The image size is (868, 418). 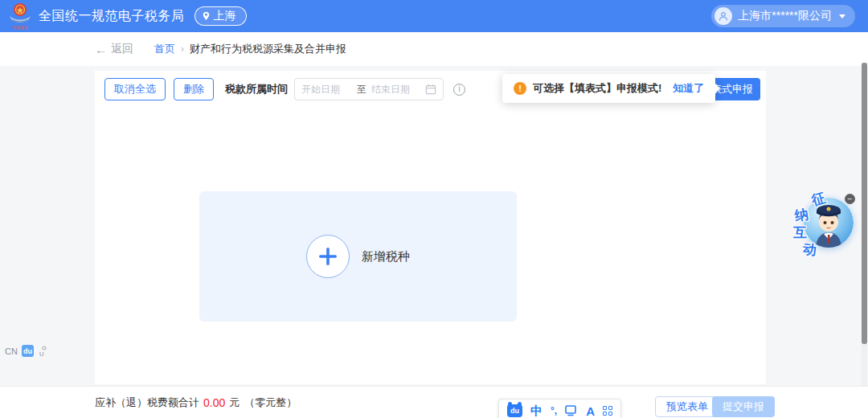 What do you see at coordinates (688, 88) in the screenshot?
I see `notice-confirm-link: 知道了` at bounding box center [688, 88].